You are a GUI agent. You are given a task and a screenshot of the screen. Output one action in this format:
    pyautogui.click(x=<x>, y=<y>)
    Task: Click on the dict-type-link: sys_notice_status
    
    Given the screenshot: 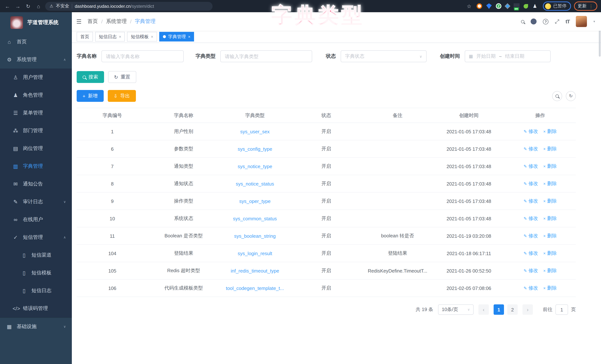 What is the action you would take?
    pyautogui.click(x=255, y=183)
    